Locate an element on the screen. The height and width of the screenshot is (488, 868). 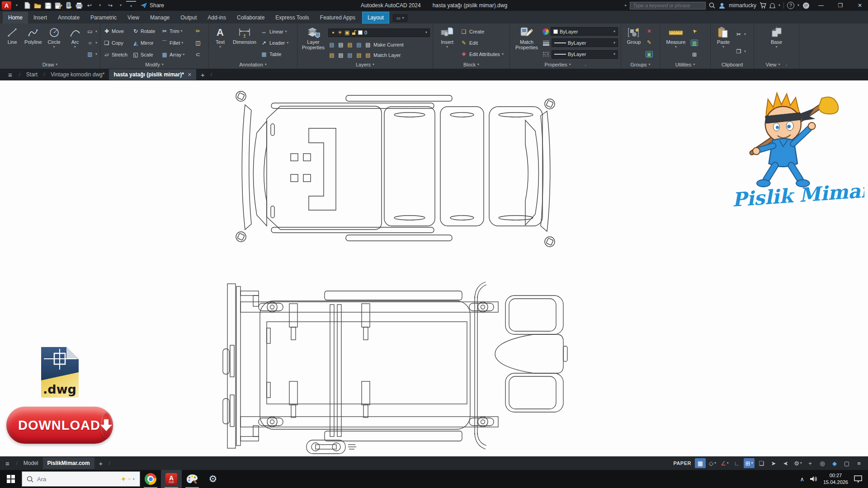
signed-in-user: mimarlucky is located at coordinates (742, 5).